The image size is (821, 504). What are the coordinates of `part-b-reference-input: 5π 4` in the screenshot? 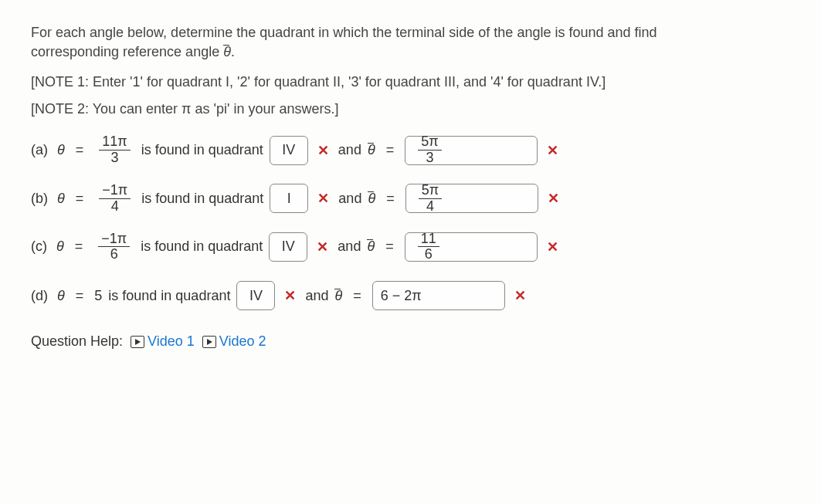 It's located at (472, 198).